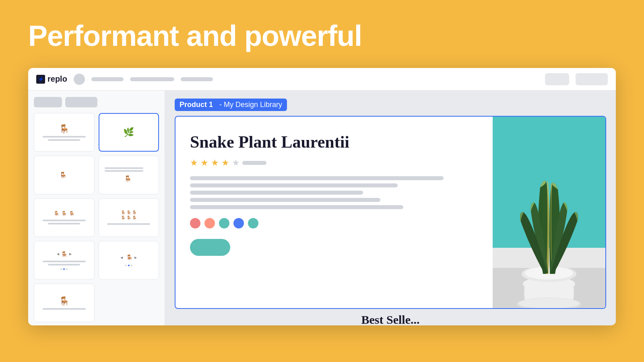 This screenshot has width=644, height=362. Describe the element at coordinates (549, 212) in the screenshot. I see `product-image` at that location.